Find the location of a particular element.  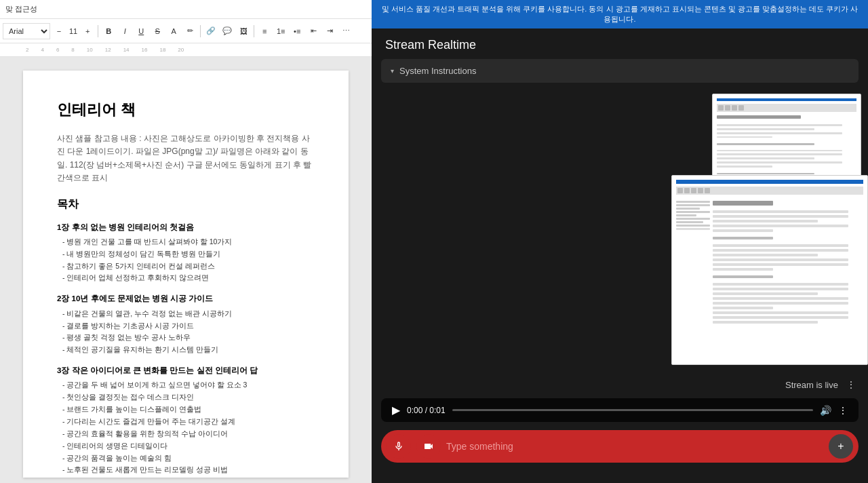

video-progress-bar is located at coordinates (633, 410).